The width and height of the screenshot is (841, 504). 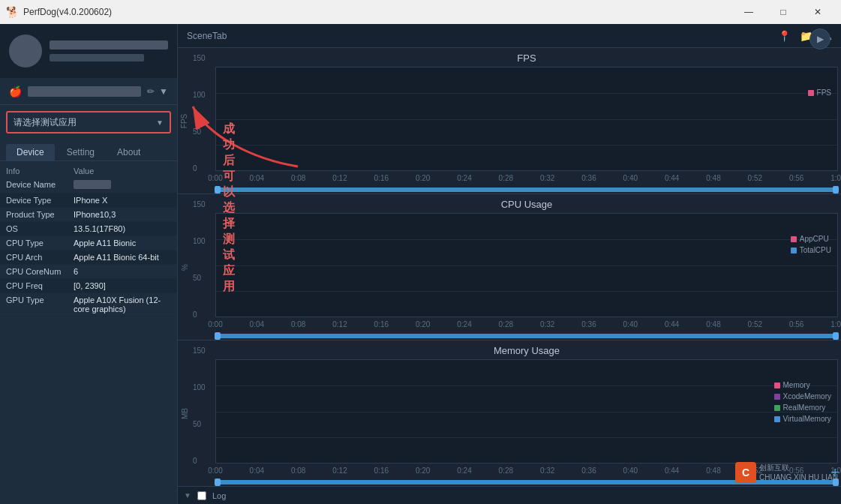 What do you see at coordinates (786, 472) in the screenshot?
I see `watermark: C 创新互联 CHUANG XIN HU LIAN` at bounding box center [786, 472].